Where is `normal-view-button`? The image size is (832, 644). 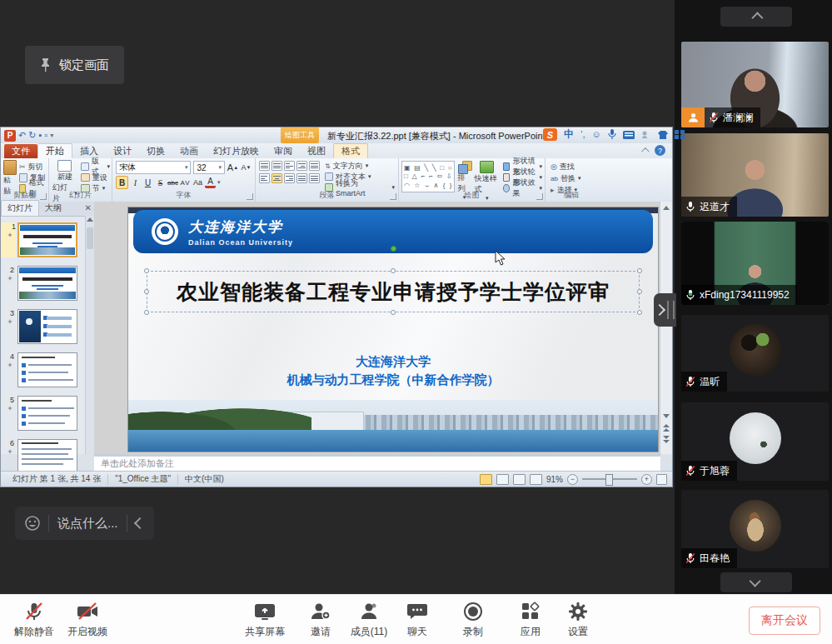
normal-view-button is located at coordinates (486, 480).